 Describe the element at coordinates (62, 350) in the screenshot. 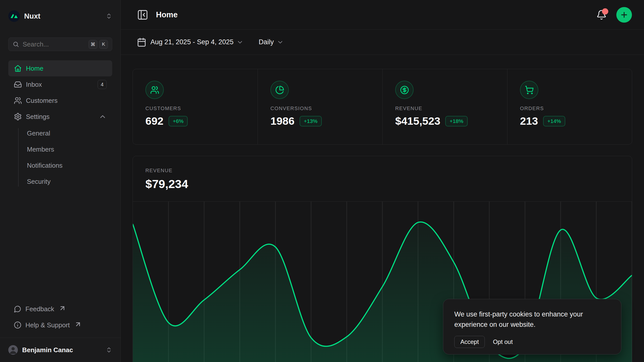

I see `user-name: Benjamin Canac` at that location.